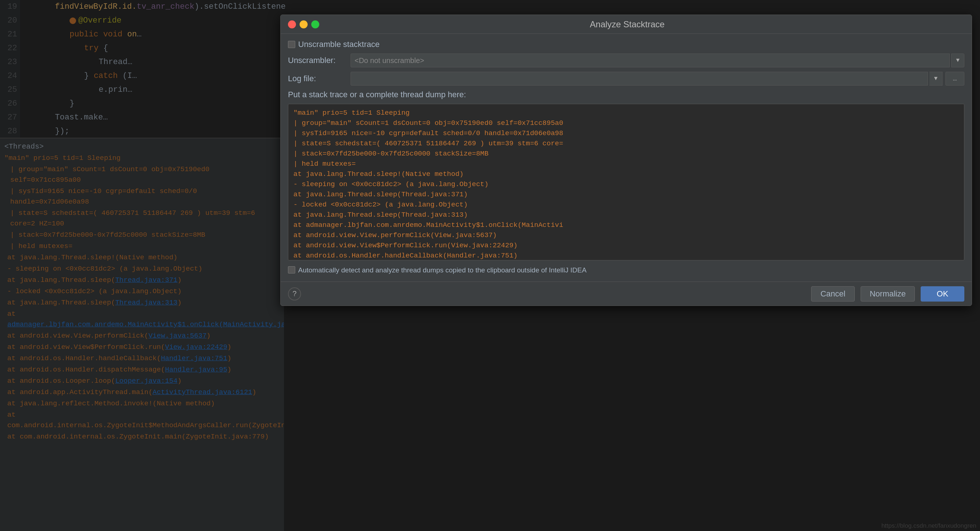 The height and width of the screenshot is (531, 980). What do you see at coordinates (291, 44) in the screenshot?
I see `unscramble-checkbox` at bounding box center [291, 44].